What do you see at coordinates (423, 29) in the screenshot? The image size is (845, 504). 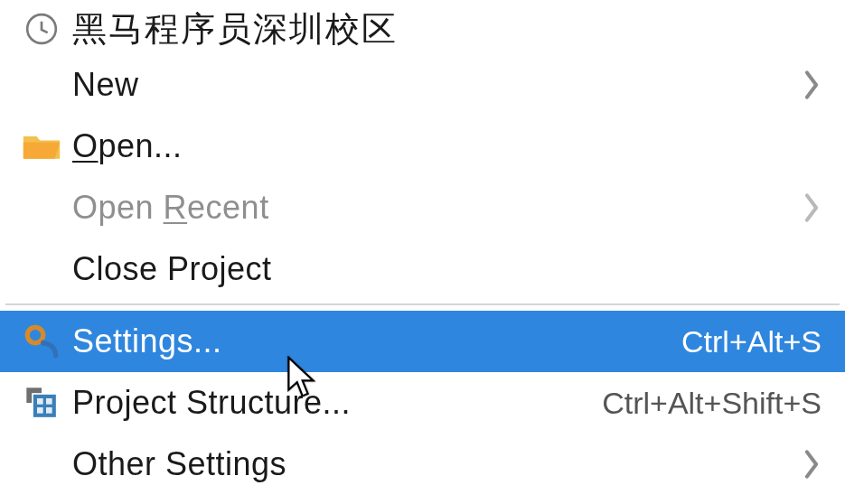 I see `menu-item-recent-project: 黑马程序员深圳校区` at bounding box center [423, 29].